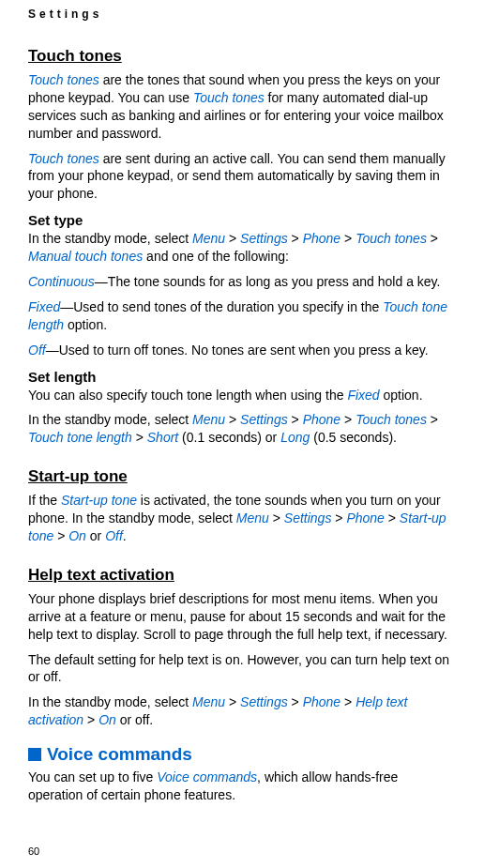 The image size is (484, 868). Describe the element at coordinates (242, 617) in the screenshot. I see `help-text-para1: Your phone displays brief descriptions f…` at that location.